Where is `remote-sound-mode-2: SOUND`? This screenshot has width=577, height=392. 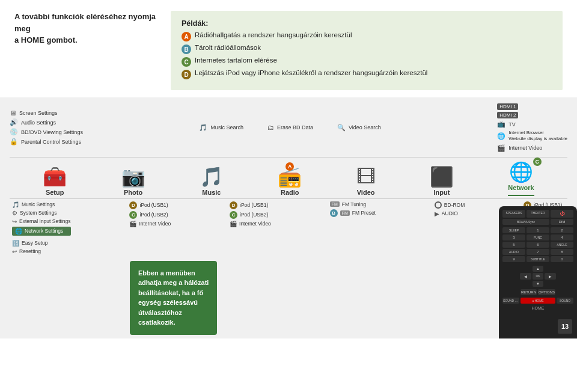
remote-sound-mode-2: SOUND is located at coordinates (565, 301).